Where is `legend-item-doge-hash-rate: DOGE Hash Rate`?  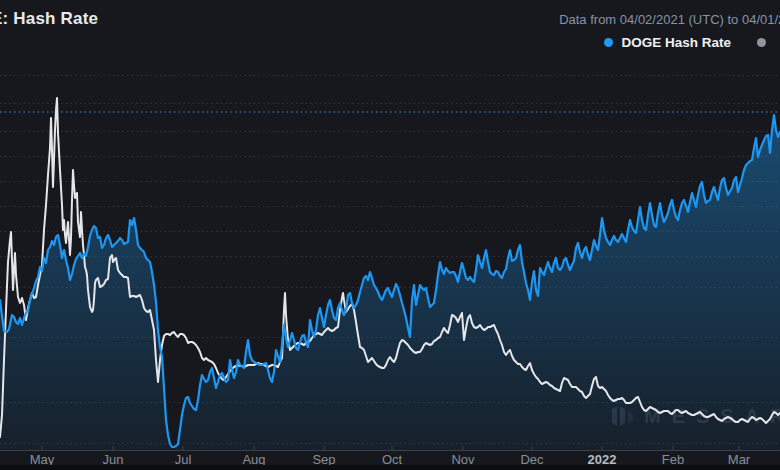
legend-item-doge-hash-rate: DOGE Hash Rate is located at coordinates (668, 42).